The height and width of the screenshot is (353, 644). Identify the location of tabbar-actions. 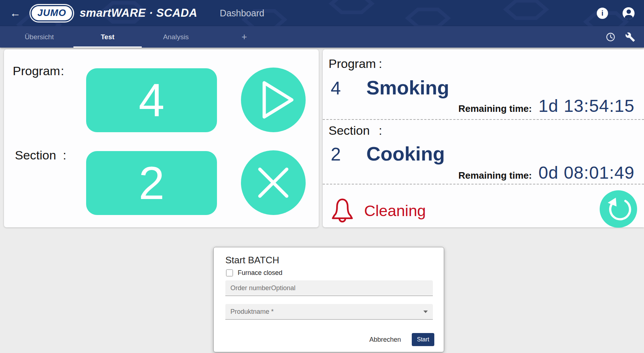
(620, 37).